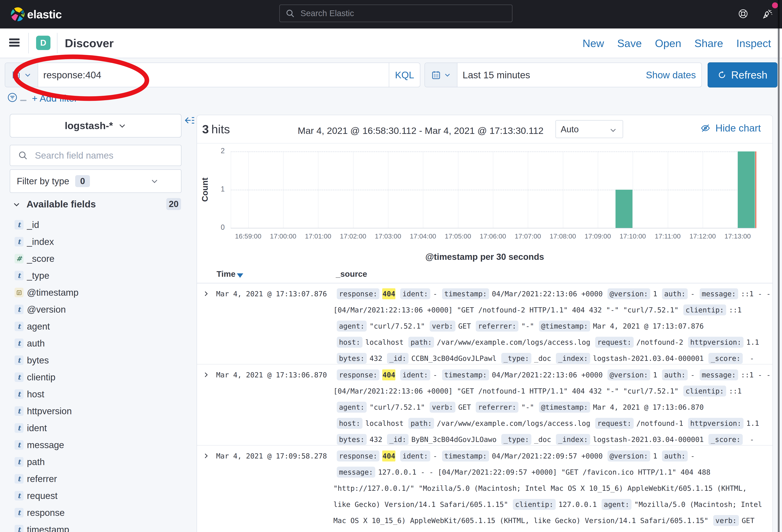 The width and height of the screenshot is (782, 532). Describe the element at coordinates (30, 462) in the screenshot. I see `field-item-path: tpath` at that location.